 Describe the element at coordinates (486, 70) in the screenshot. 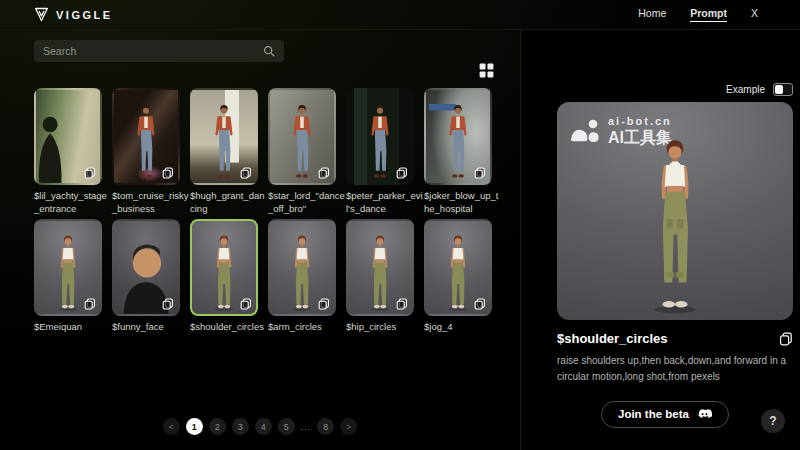

I see `grid-view-icon` at that location.